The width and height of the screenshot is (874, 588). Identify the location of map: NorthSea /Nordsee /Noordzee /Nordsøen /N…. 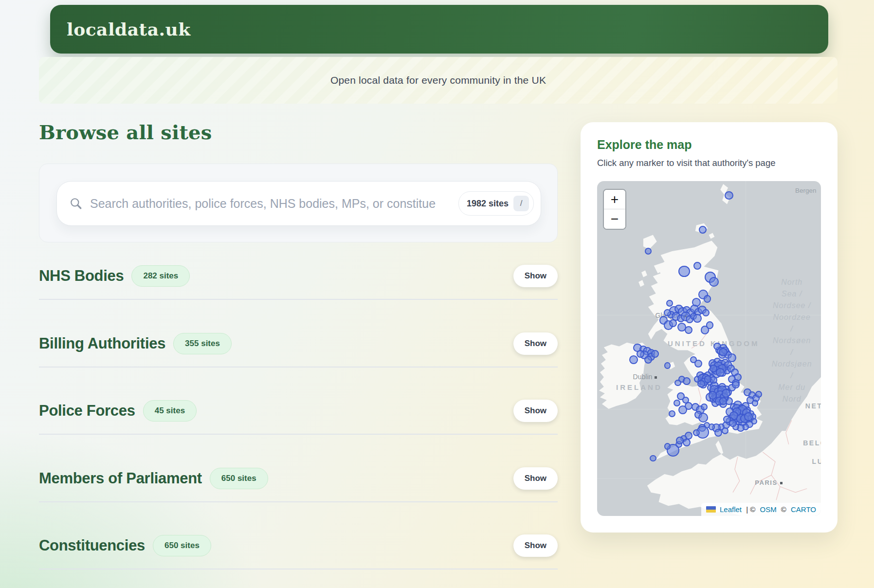
(709, 349).